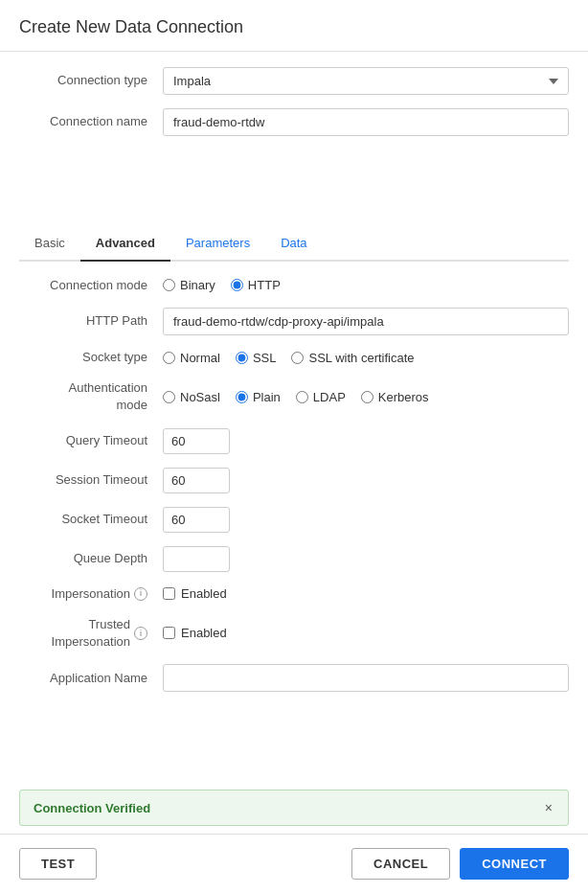 The height and width of the screenshot is (893, 588). Describe the element at coordinates (169, 397) in the screenshot. I see `radio-nosasl-input` at that location.